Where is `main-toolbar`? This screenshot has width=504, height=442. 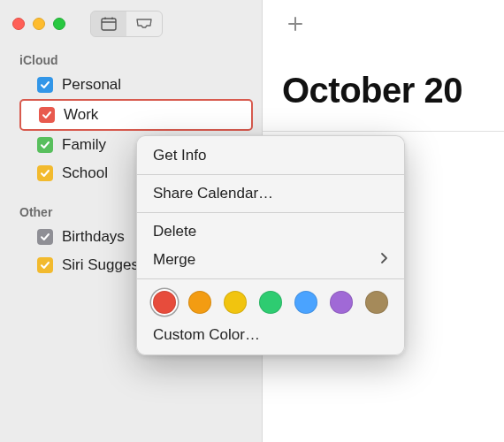 main-toolbar is located at coordinates (384, 24).